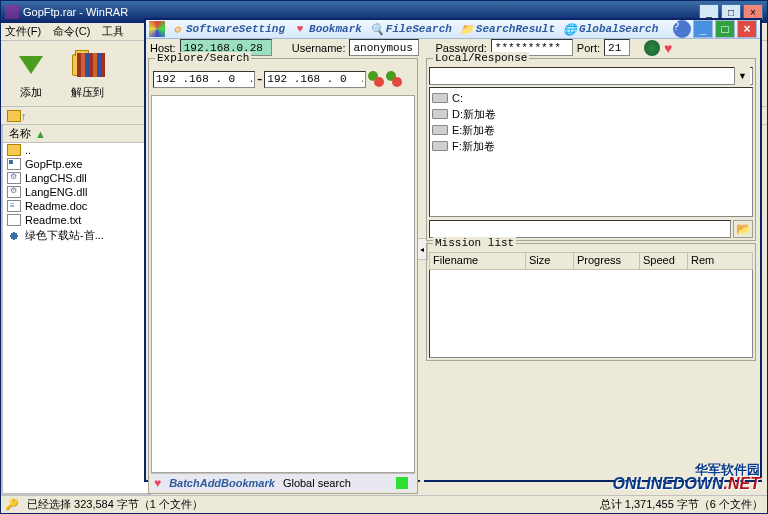 The image size is (768, 514). What do you see at coordinates (20, 134) in the screenshot?
I see `name-header: 名称` at bounding box center [20, 134].